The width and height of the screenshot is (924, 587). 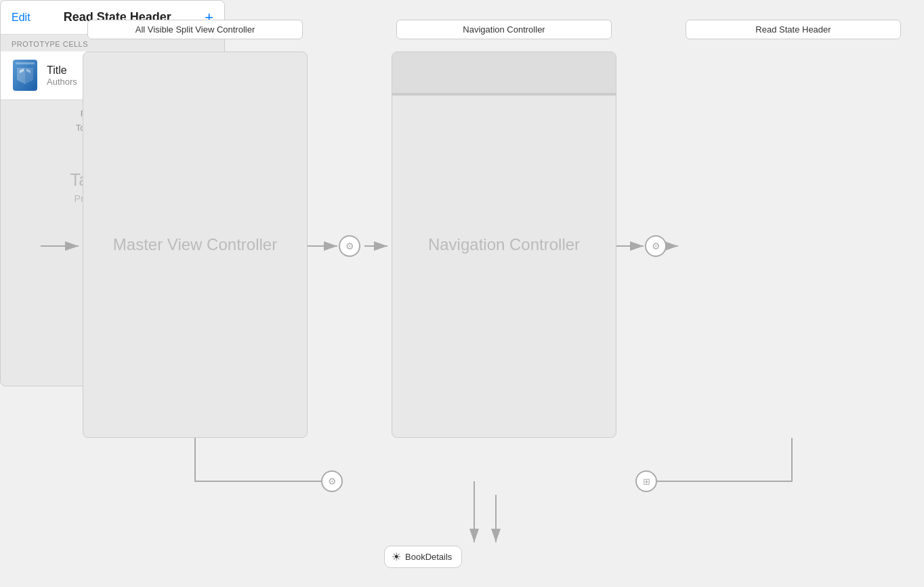 I want to click on segue-icon-2: ⚙, so click(x=656, y=246).